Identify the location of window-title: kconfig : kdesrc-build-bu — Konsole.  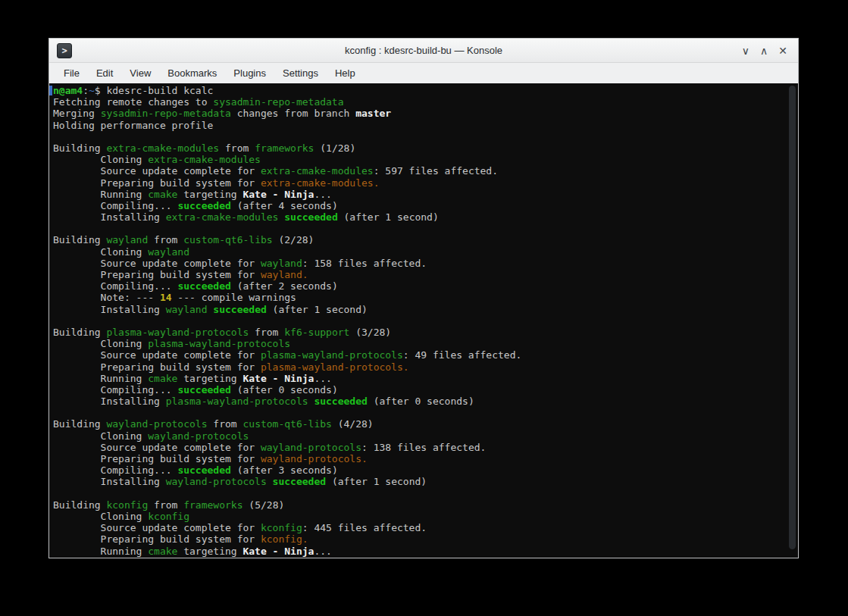
(424, 50).